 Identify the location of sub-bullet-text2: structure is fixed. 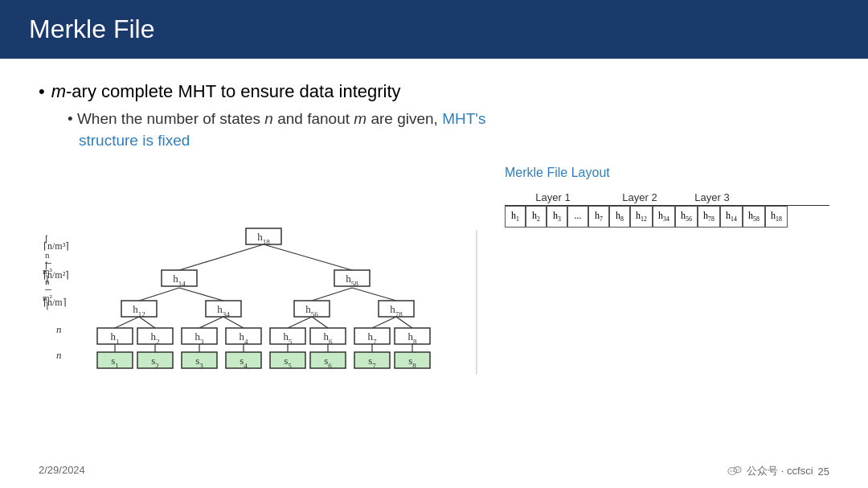
(134, 140).